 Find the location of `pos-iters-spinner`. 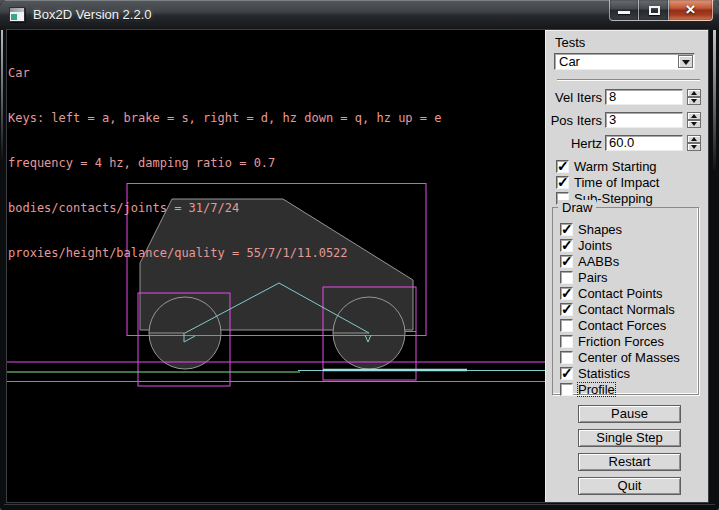

pos-iters-spinner is located at coordinates (694, 120).